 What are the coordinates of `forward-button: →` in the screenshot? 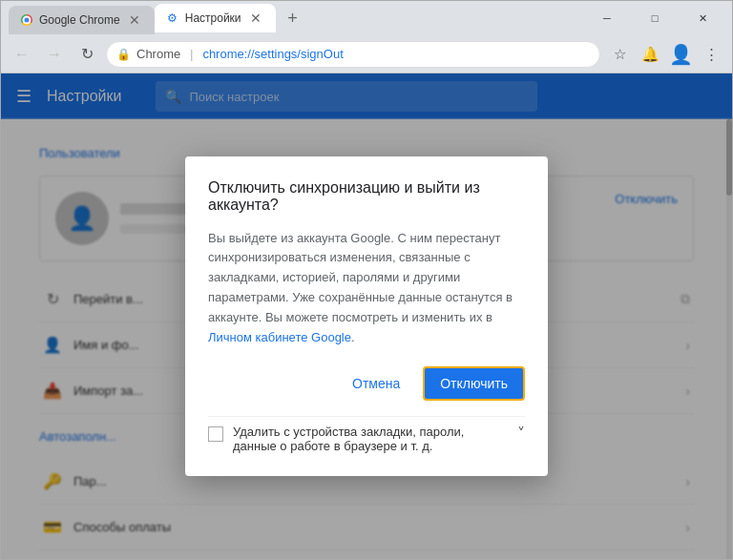 It's located at (54, 54).